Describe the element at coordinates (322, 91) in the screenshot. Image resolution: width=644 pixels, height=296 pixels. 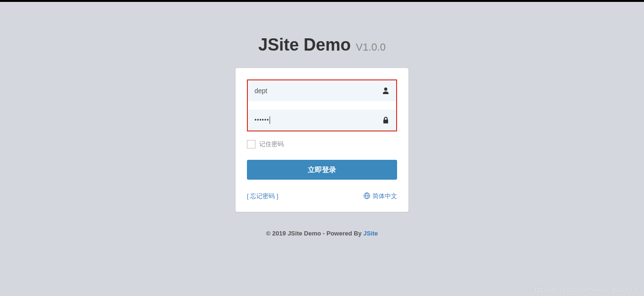
I see `username-row` at that location.